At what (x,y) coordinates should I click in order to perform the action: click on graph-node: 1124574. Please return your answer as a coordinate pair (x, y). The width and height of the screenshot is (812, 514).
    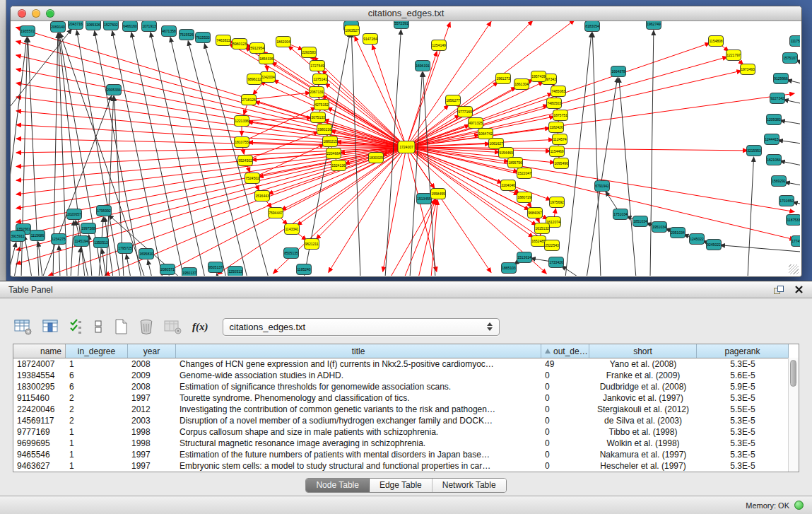
    Looking at the image, I should click on (560, 140).